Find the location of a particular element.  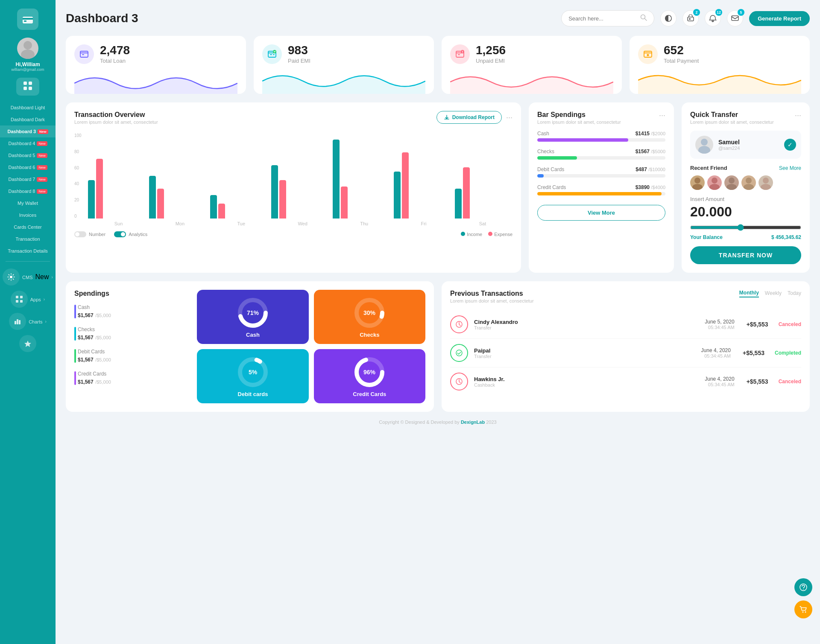

view-more-button: View More is located at coordinates (601, 213).